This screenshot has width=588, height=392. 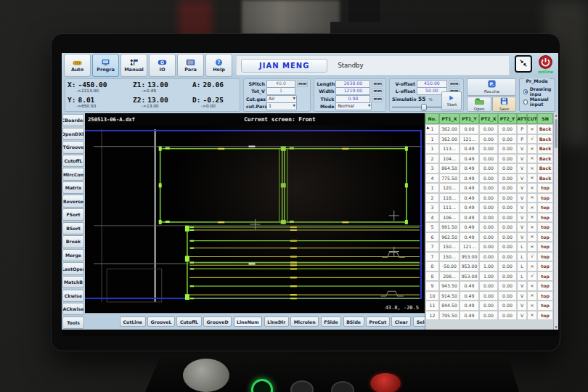 What do you see at coordinates (449, 247) in the screenshot?
I see `table-cell: 150...` at bounding box center [449, 247].